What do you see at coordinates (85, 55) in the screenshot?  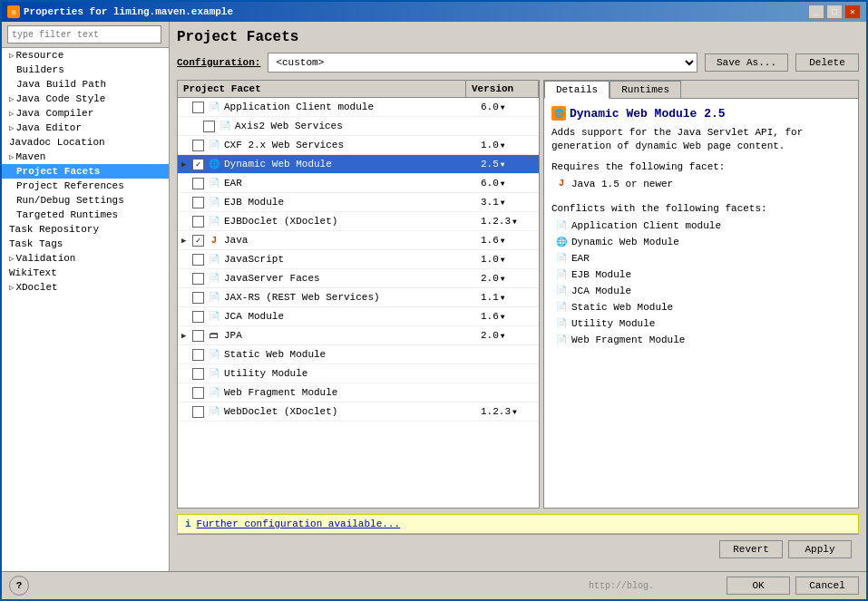 I see `sidebar-item-resource: ▷ Resource` at bounding box center [85, 55].